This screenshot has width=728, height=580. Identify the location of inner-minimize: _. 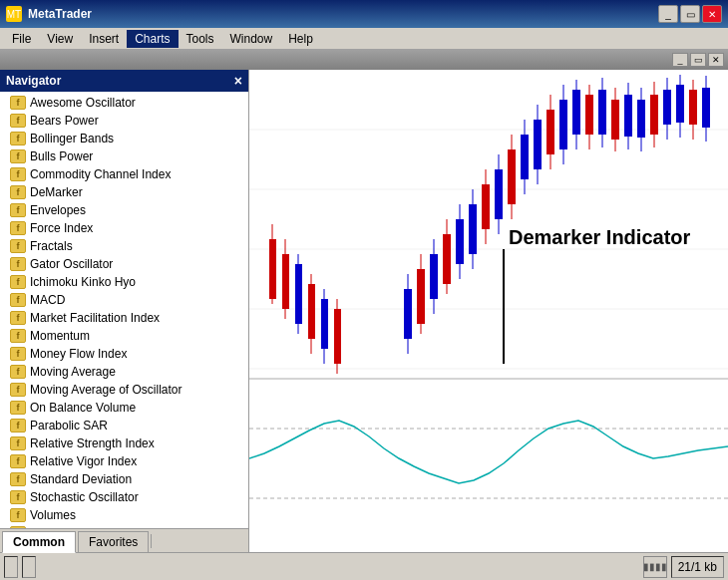
(680, 60).